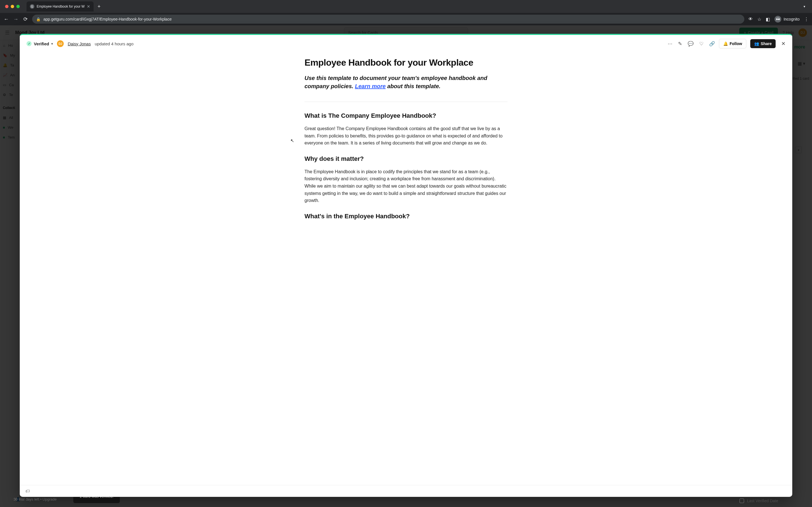  I want to click on edit-pencil-icon: ✎, so click(680, 44).